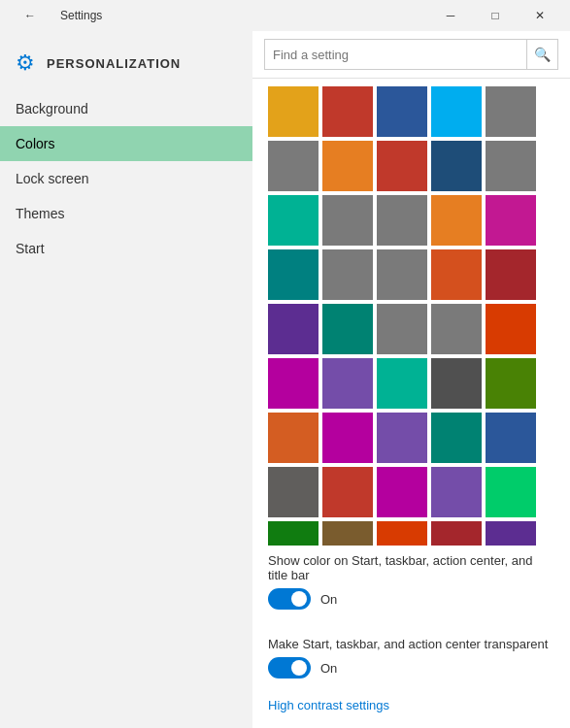 The height and width of the screenshot is (728, 570). What do you see at coordinates (126, 109) in the screenshot?
I see `sidebar-item-background: Background` at bounding box center [126, 109].